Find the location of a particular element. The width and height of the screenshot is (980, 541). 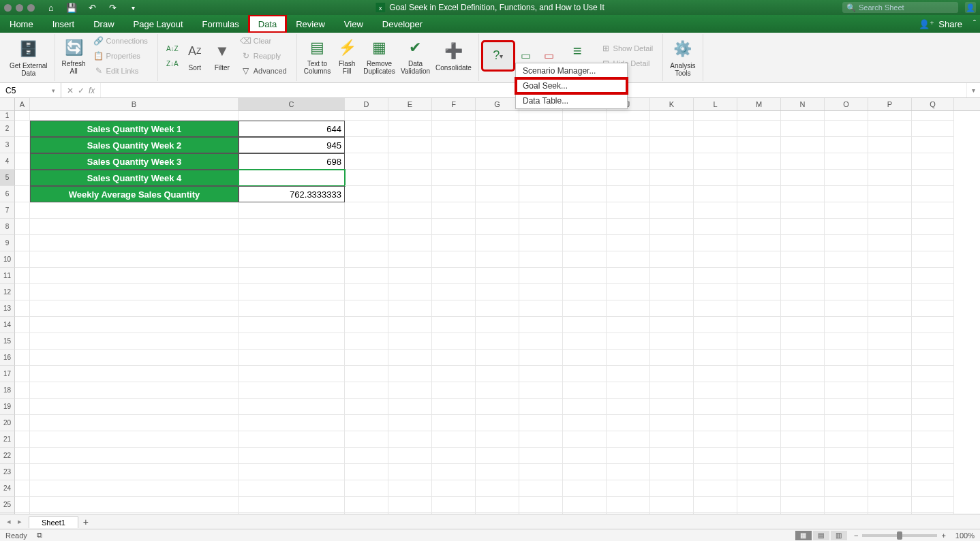

row-header-19: 19 is located at coordinates (7, 407).